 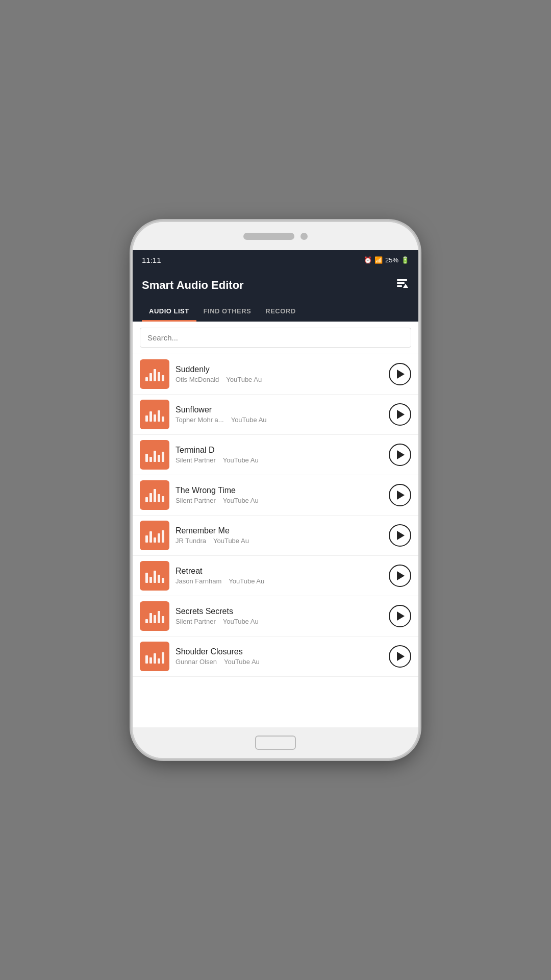 What do you see at coordinates (387, 260) in the screenshot?
I see `status-icons: ⏰ 📶 25% 🔋` at bounding box center [387, 260].